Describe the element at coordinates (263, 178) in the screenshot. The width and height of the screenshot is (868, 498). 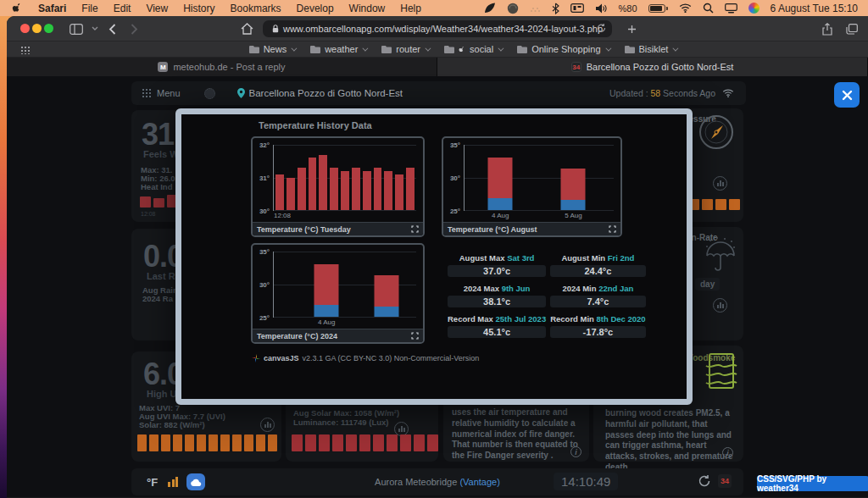
I see `y-axis: 32°31°30°` at that location.